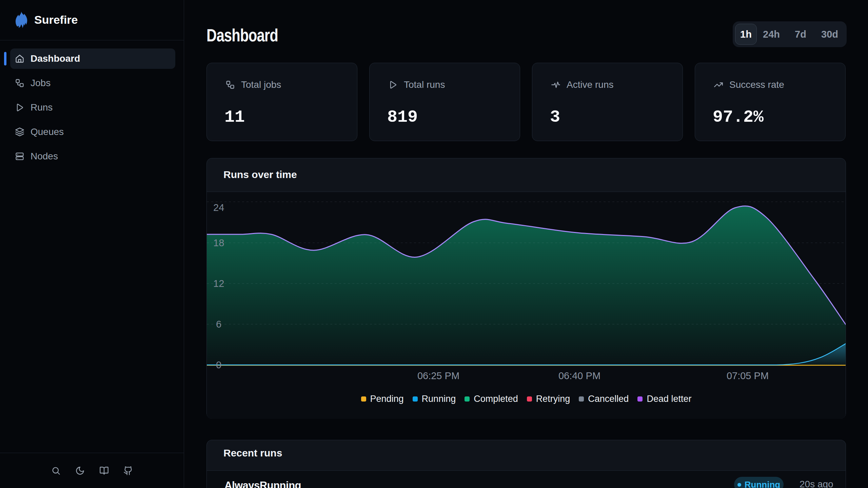  I want to click on svg-text: 06:25 PM, so click(438, 376).